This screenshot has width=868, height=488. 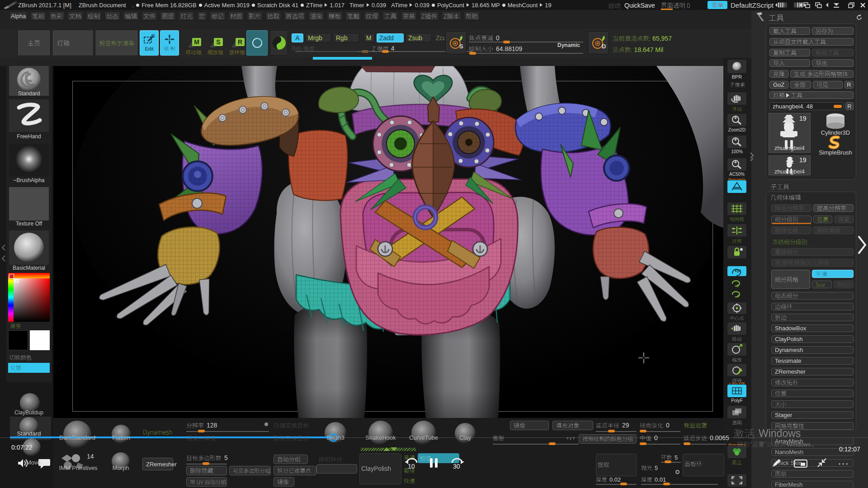 I want to click on svg-text: R, so click(x=240, y=42).